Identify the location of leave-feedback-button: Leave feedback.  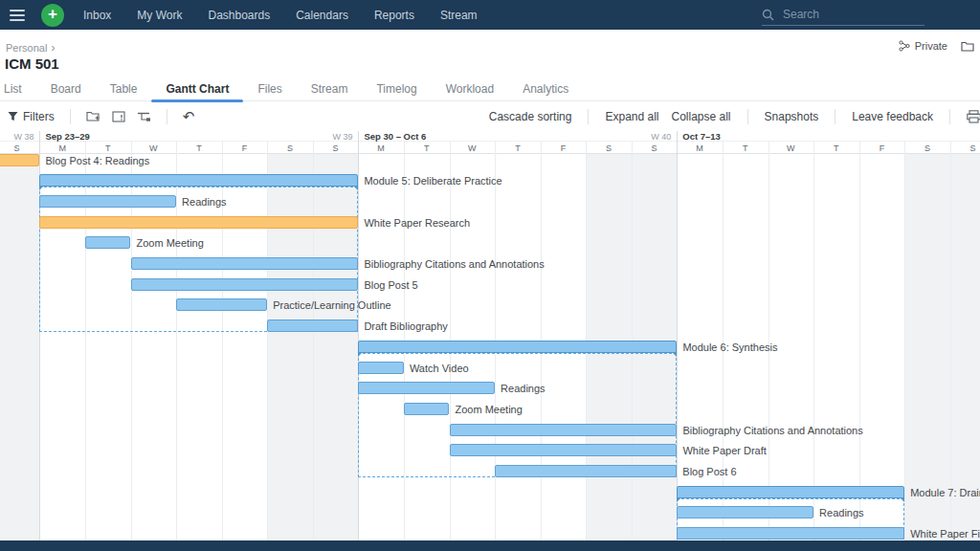
(892, 117).